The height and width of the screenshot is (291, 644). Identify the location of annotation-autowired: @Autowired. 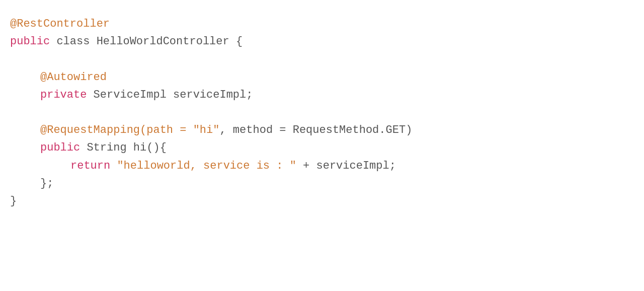
(73, 78).